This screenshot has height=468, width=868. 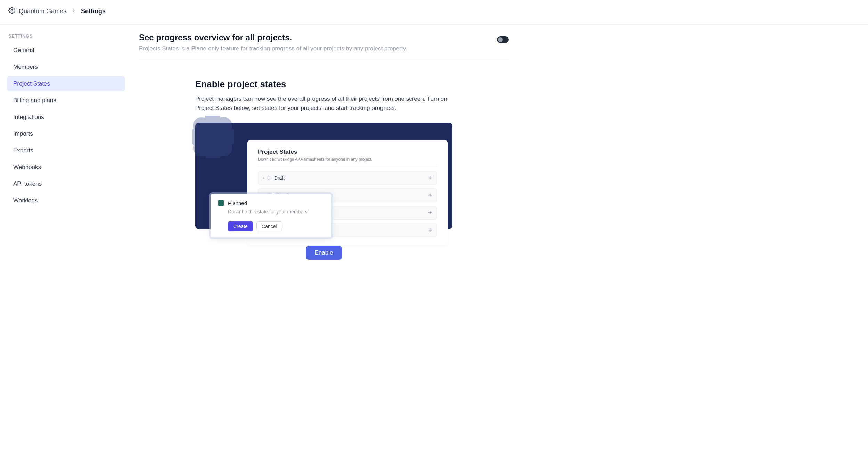 I want to click on breadcrumb-org-label: Quantum Games, so click(x=42, y=11).